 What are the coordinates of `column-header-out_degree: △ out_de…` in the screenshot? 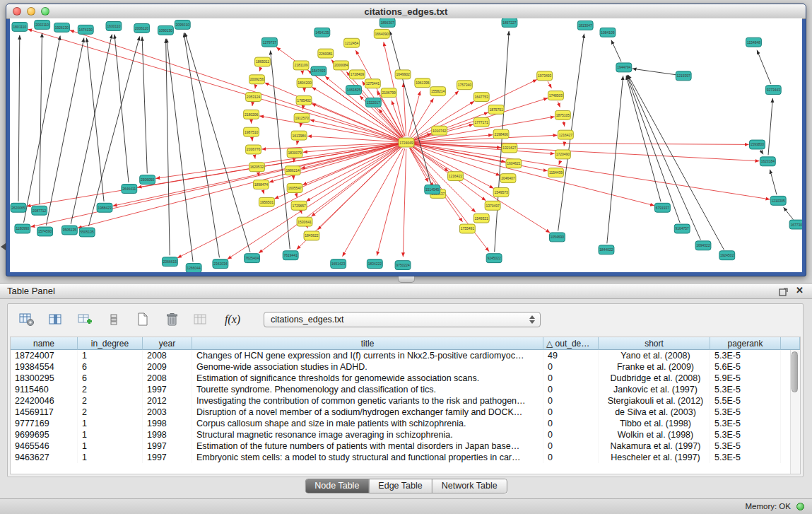 It's located at (571, 344).